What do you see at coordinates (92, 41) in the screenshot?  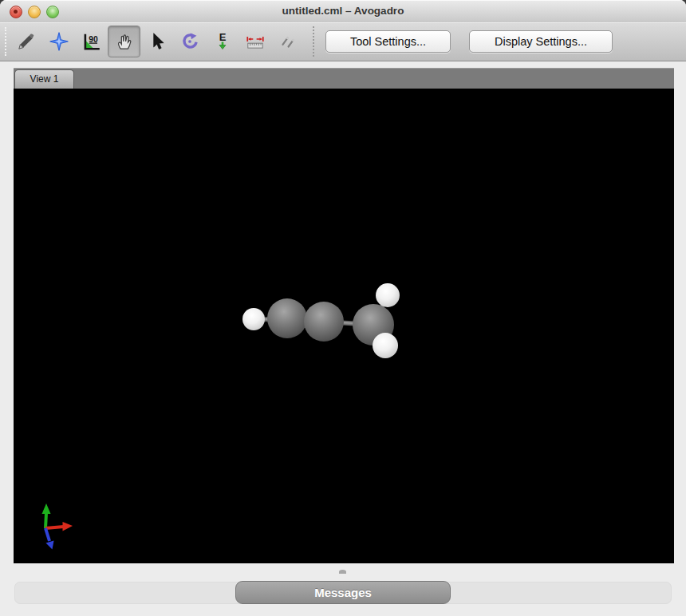 I see `angle-90-icon: 90` at bounding box center [92, 41].